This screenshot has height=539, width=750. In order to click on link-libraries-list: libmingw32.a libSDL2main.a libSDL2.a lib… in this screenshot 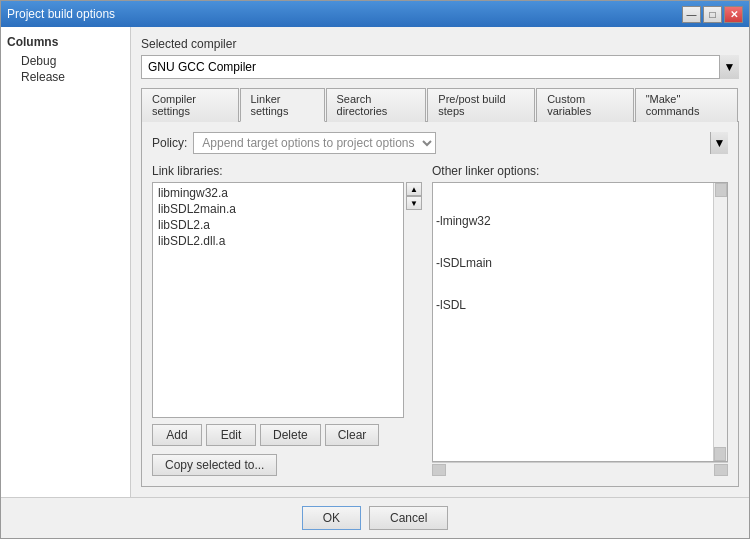, I will do `click(278, 300)`.